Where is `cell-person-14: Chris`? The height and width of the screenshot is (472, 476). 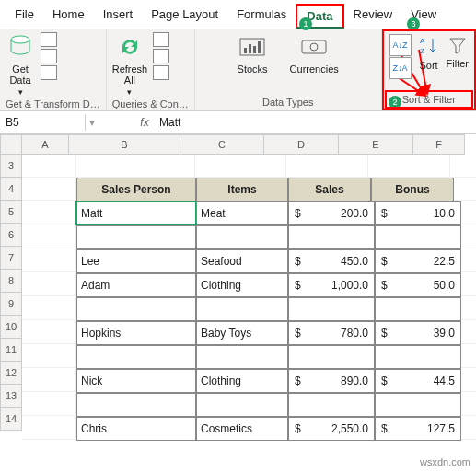 cell-person-14: Chris is located at coordinates (136, 429).